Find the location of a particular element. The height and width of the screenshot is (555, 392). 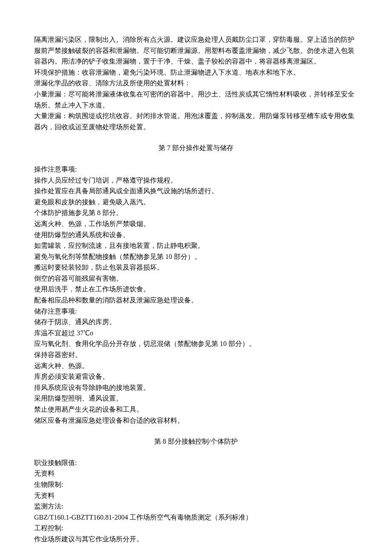

intro-para-2: 环境保护措施：收容泄漏物，避免污染环境。防止泄漏物进入下水道、地表水和地下水。 is located at coordinates (196, 73).